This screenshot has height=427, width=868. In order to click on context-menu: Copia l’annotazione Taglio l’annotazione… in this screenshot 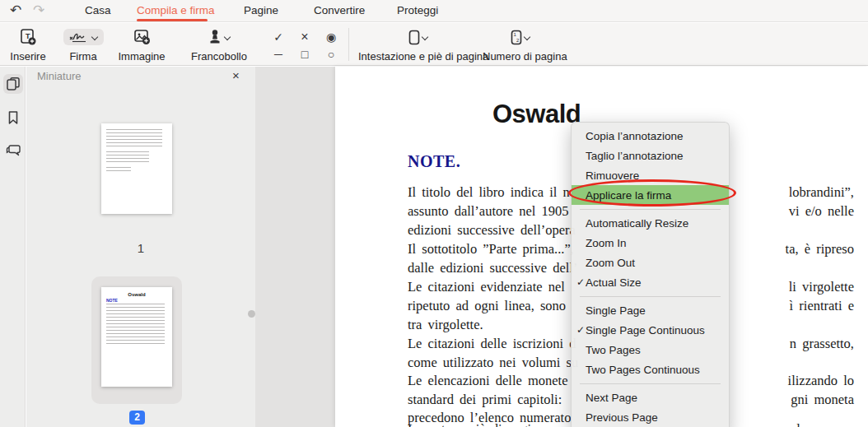, I will do `click(651, 275)`.